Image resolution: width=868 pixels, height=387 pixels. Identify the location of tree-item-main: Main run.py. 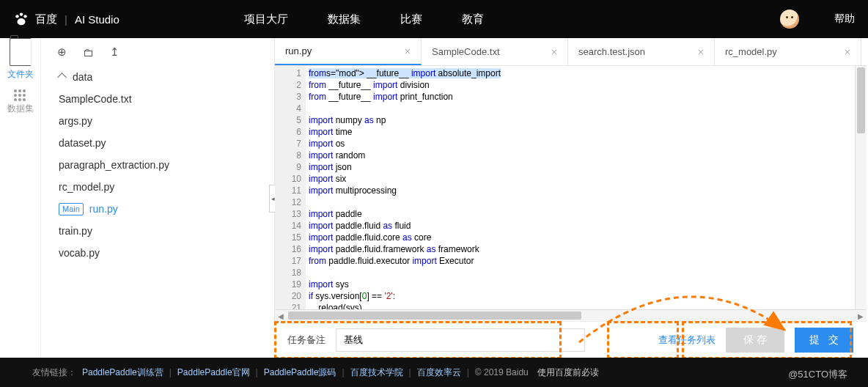
(158, 209).